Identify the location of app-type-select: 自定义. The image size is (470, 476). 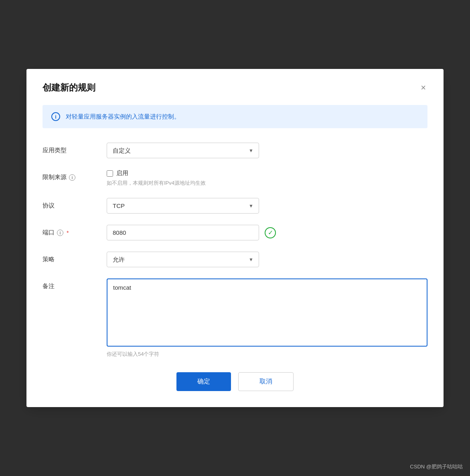
(183, 151).